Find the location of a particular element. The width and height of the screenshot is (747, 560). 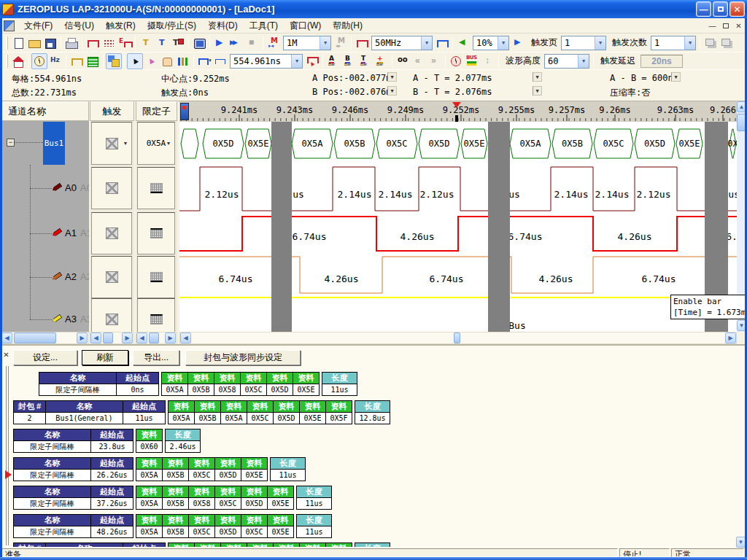

sample-depth-combo: 1M▼ is located at coordinates (307, 43).